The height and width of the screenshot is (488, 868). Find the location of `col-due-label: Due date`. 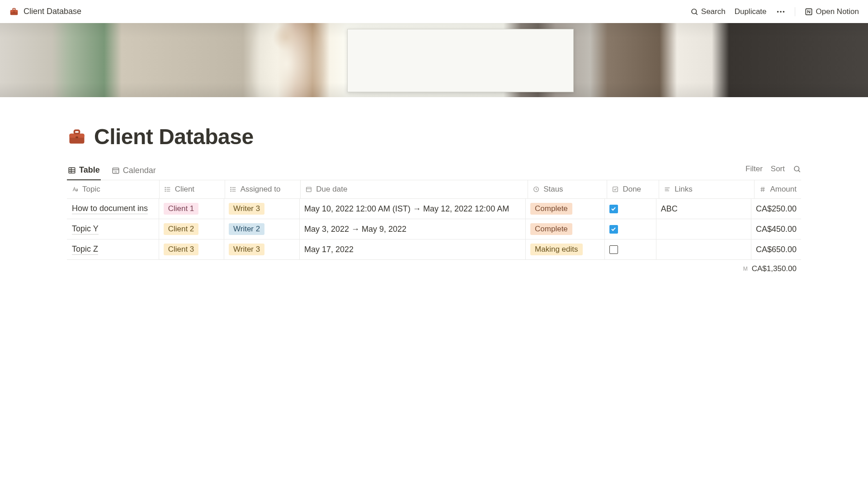

col-due-label: Due date is located at coordinates (332, 189).